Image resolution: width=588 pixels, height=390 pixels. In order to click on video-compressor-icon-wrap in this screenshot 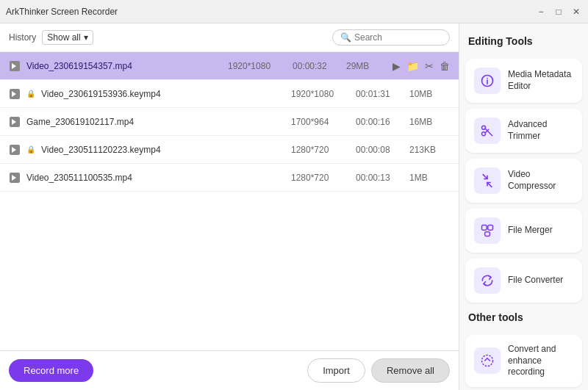, I will do `click(487, 181)`.